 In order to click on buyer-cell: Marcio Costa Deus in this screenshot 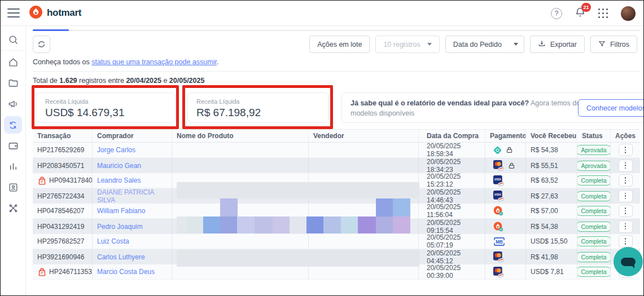, I will do `click(132, 272)`.